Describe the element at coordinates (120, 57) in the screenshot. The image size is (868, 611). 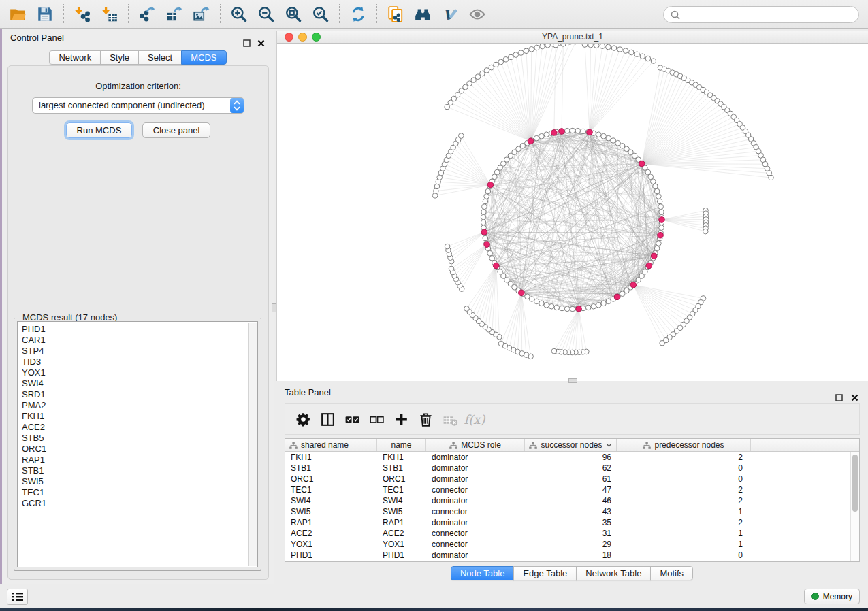
I see `tab-style: Style` at that location.